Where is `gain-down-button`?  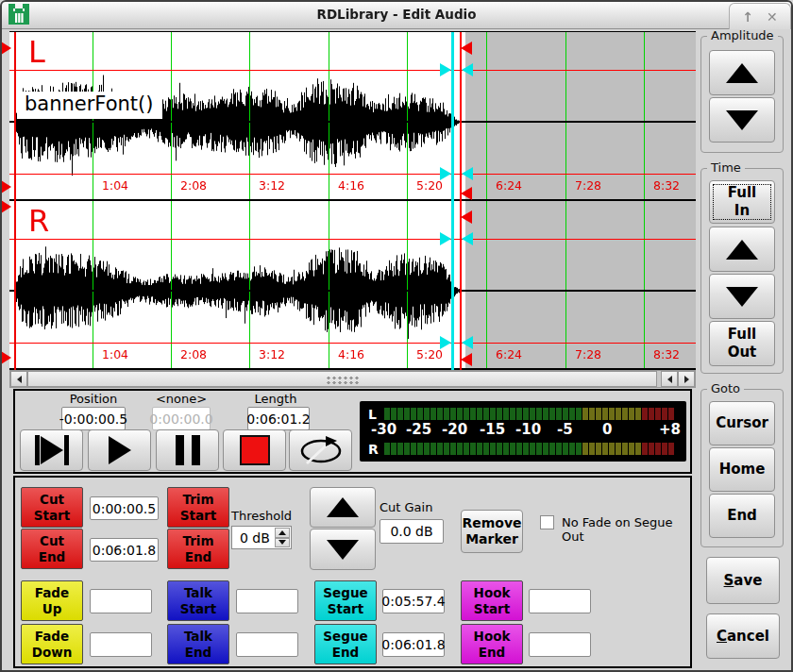
gain-down-button is located at coordinates (343, 549).